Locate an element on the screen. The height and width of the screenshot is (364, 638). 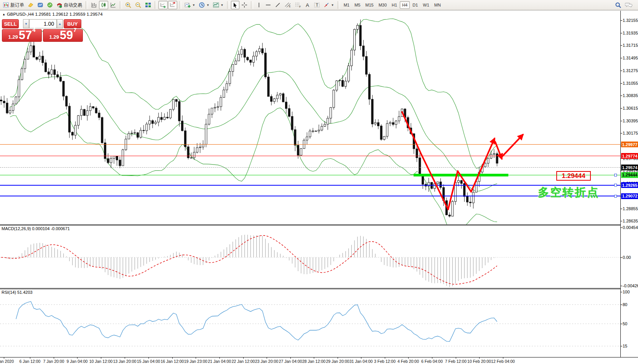
date-label: 16 Jan 12:00 is located at coordinates (173, 361).